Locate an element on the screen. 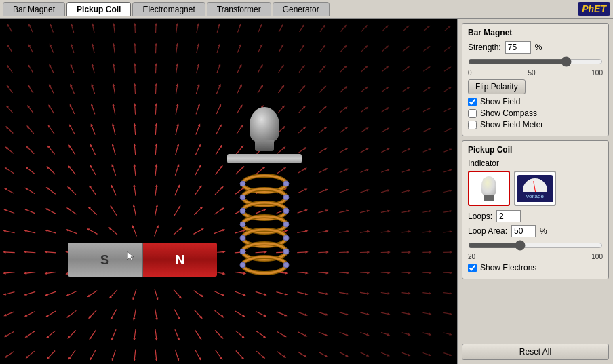  show-electrons-label: Show Electrons is located at coordinates (509, 268).